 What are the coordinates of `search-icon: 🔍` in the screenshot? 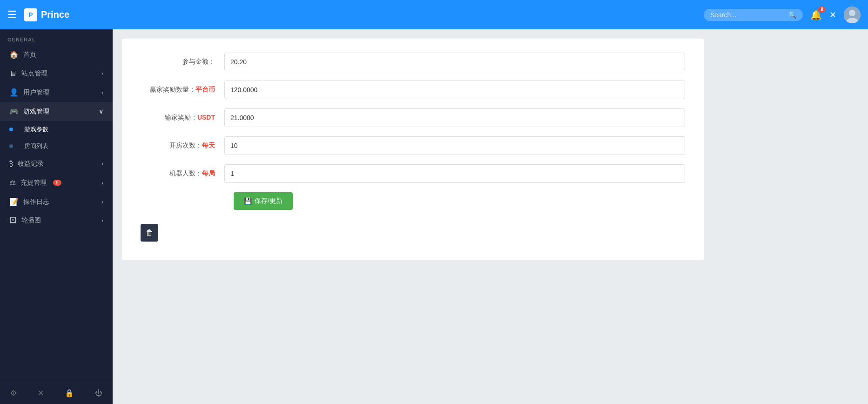 It's located at (792, 15).